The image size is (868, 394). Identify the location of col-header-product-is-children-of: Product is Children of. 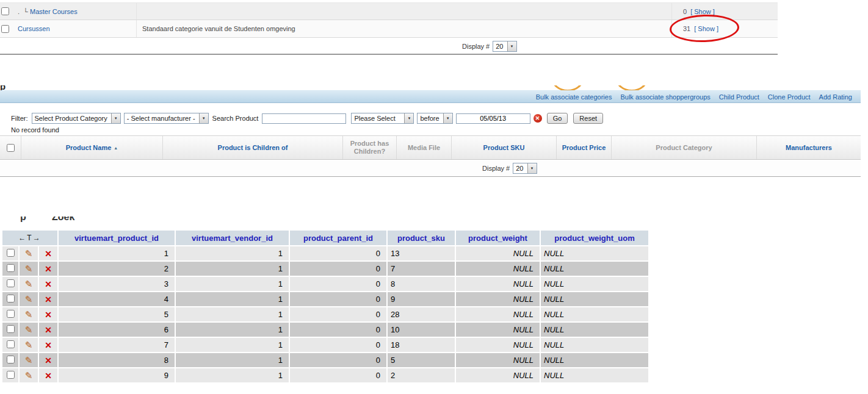
(253, 148).